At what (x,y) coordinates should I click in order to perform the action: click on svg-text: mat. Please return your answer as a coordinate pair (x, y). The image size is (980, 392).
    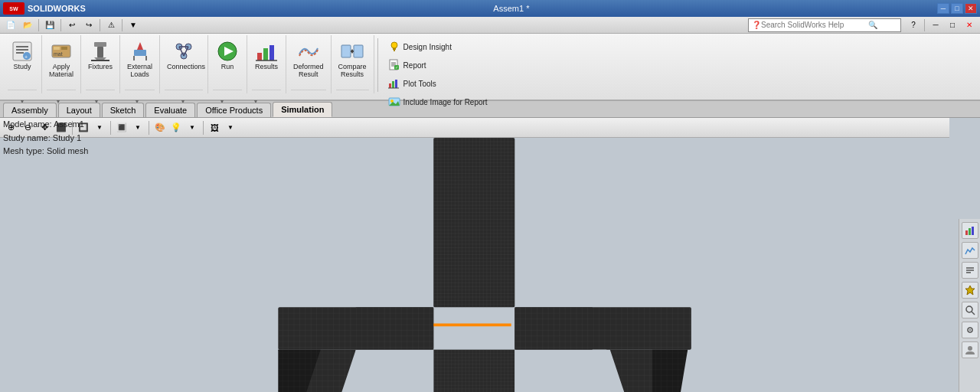
    Looking at the image, I should click on (58, 54).